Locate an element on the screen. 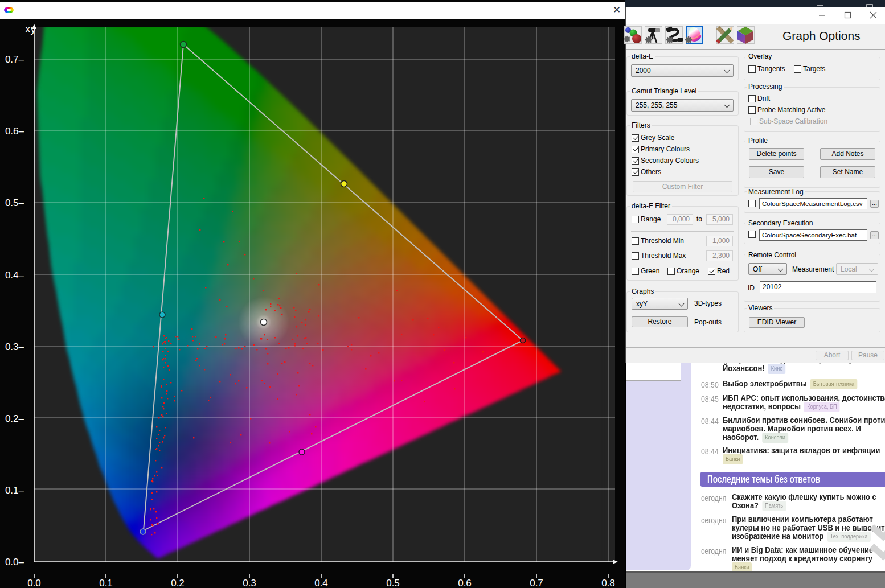  svg-text: 0.1 is located at coordinates (106, 583).